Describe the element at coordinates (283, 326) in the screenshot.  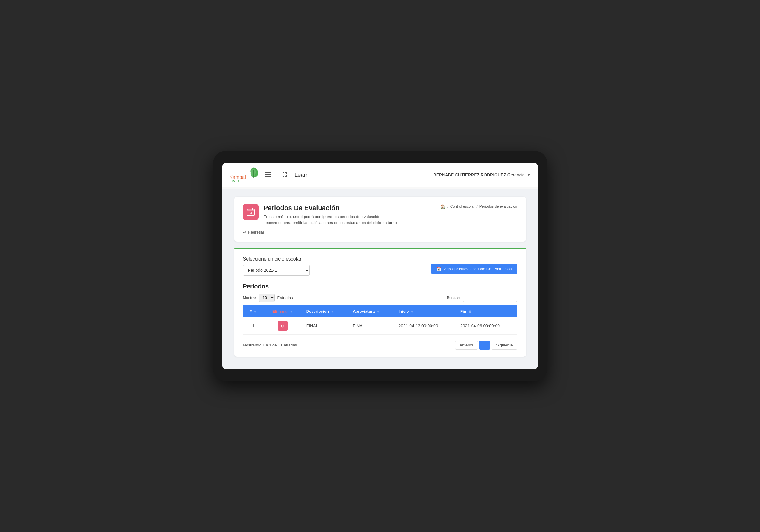
I see `delete-icon: ⊗` at that location.